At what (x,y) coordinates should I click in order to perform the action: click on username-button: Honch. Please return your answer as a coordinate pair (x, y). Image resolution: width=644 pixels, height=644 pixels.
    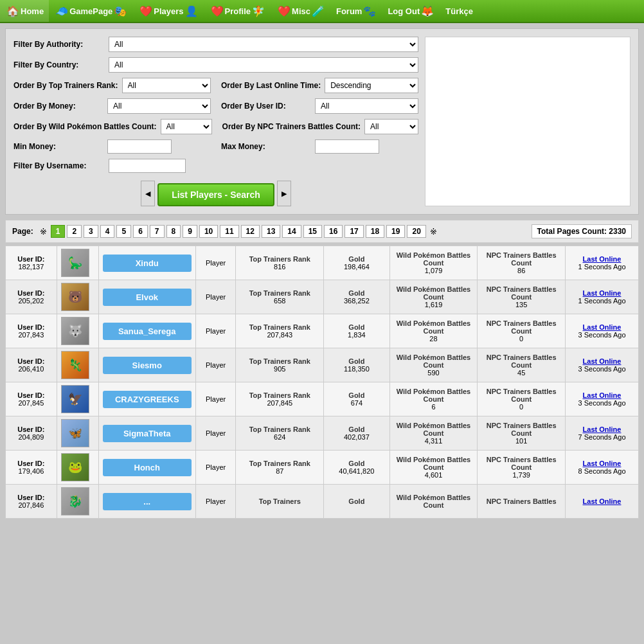
    Looking at the image, I should click on (147, 468).